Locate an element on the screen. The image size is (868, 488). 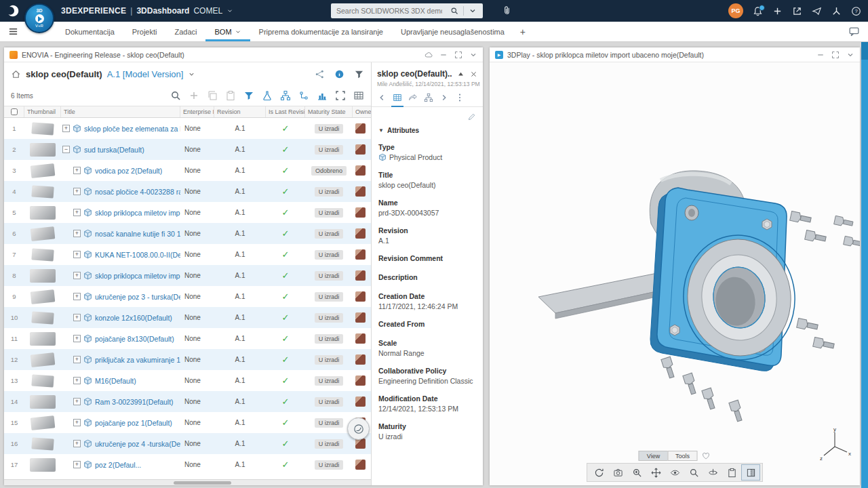
dashboard-tab: BOM is located at coordinates (228, 31).